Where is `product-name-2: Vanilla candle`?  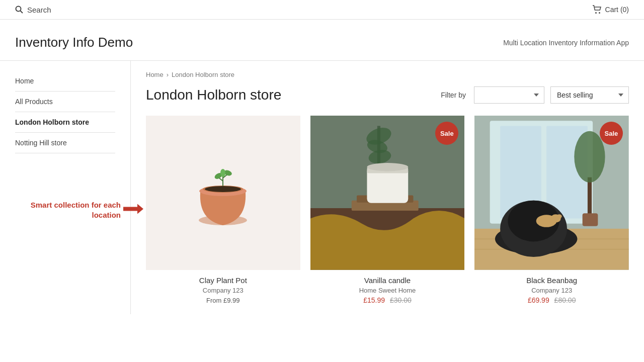 product-name-2: Vanilla candle is located at coordinates (387, 281).